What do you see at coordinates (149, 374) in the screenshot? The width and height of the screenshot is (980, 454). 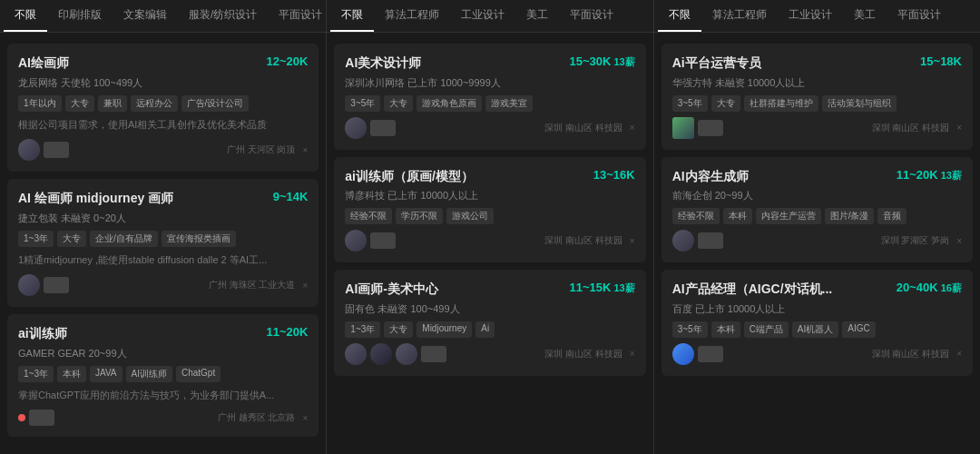 I see `job-tag: AI训练师` at bounding box center [149, 374].